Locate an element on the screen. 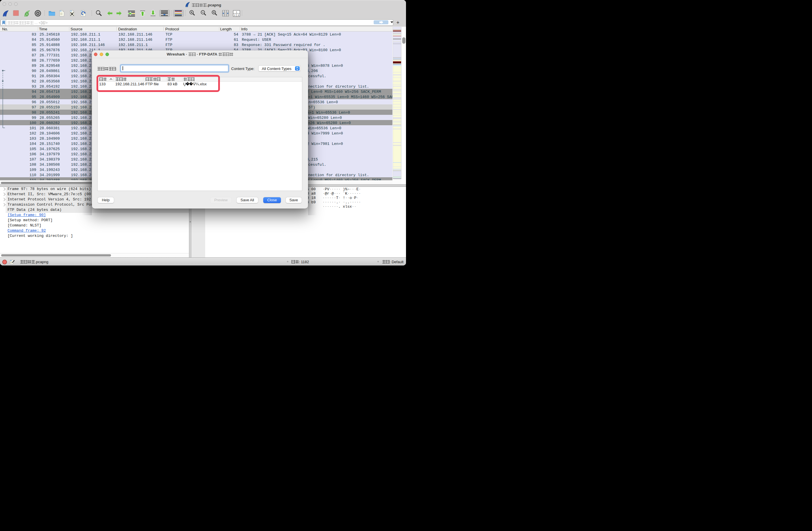 The width and height of the screenshot is (812, 531). svg-text: 3 is located at coordinates (238, 15).